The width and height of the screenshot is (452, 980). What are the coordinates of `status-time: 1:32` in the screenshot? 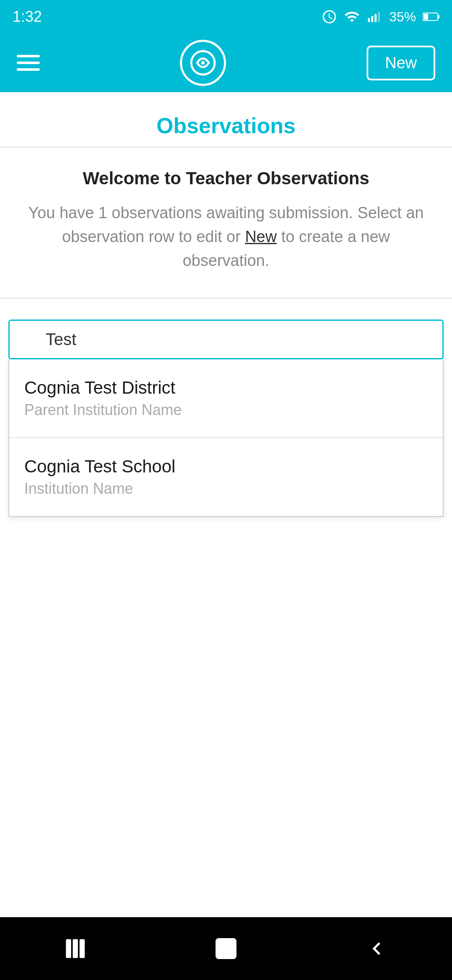 It's located at (27, 17).